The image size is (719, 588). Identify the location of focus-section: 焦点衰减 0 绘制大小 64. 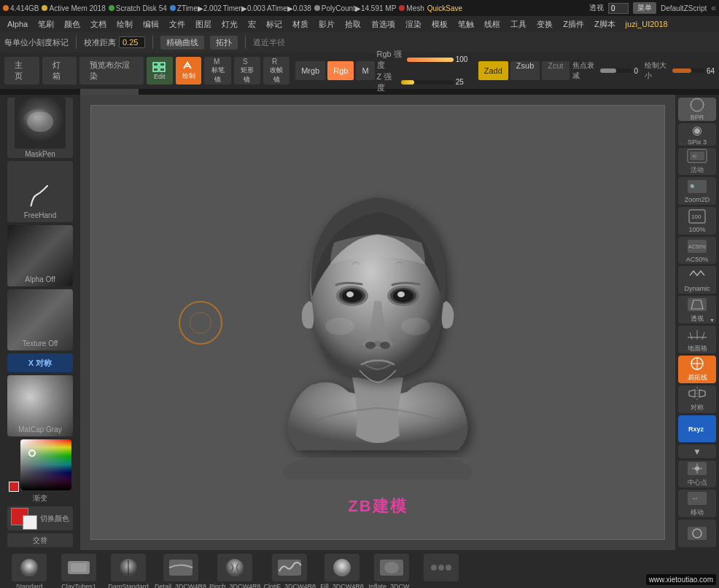
(643, 71).